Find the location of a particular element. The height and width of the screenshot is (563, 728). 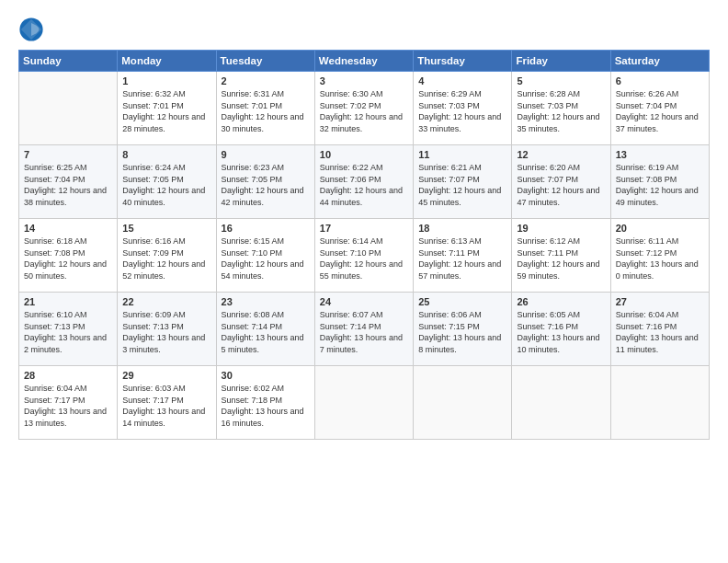

day-cell: 21 Sunrise: 6:10 AM Sunset: 7:13 PM Dayl… is located at coordinates (68, 329).